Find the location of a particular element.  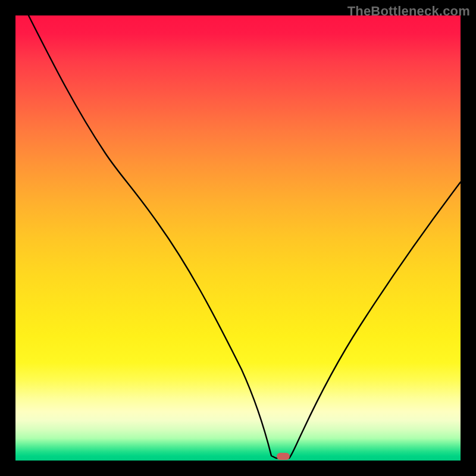

min-marker is located at coordinates (283, 456).